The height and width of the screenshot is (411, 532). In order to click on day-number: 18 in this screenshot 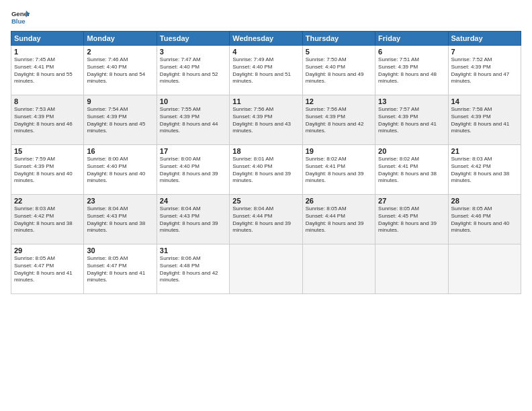, I will do `click(266, 151)`.